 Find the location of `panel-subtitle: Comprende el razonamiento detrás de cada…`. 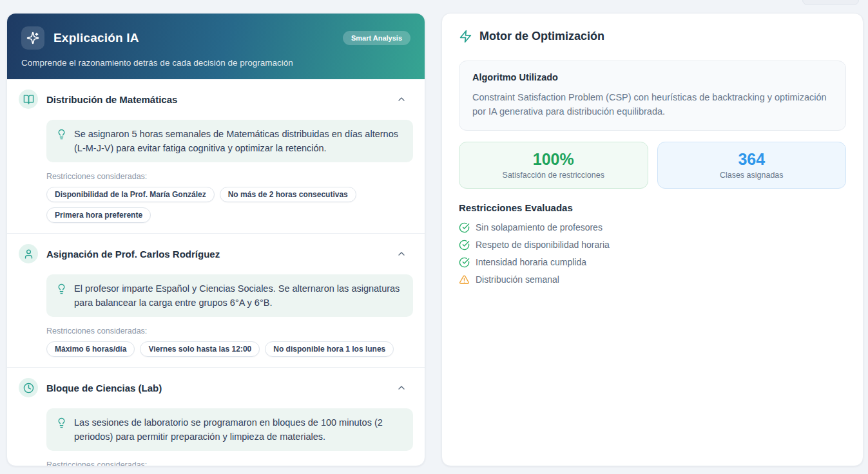

panel-subtitle: Comprende el razonamiento detrás de cada… is located at coordinates (216, 63).